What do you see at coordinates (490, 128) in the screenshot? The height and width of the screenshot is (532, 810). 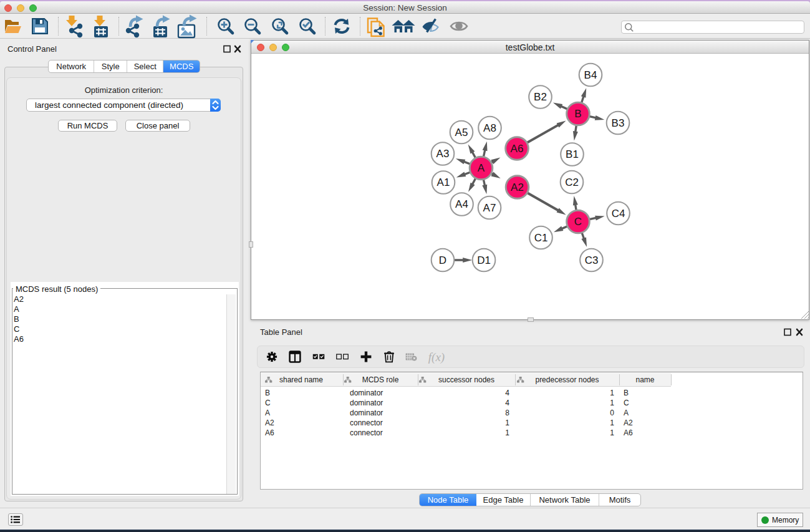 I see `svg-text: A8` at bounding box center [490, 128].